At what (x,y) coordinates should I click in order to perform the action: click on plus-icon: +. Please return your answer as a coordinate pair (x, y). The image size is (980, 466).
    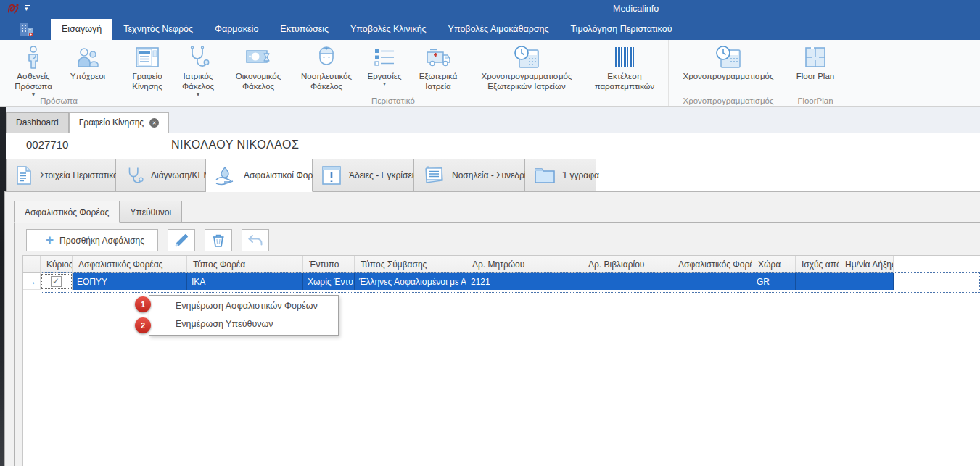
    Looking at the image, I should click on (49, 239).